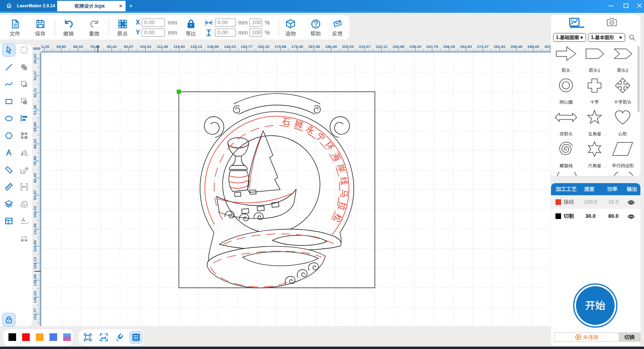  What do you see at coordinates (596, 202) in the screenshot?
I see `process-row-描线: 100.015.0` at bounding box center [596, 202].